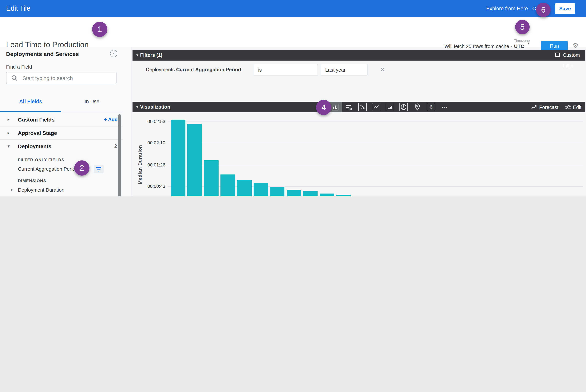 The image size is (586, 392). Describe the element at coordinates (445, 107) in the screenshot. I see `viz-type-more-icon: •••` at that location.